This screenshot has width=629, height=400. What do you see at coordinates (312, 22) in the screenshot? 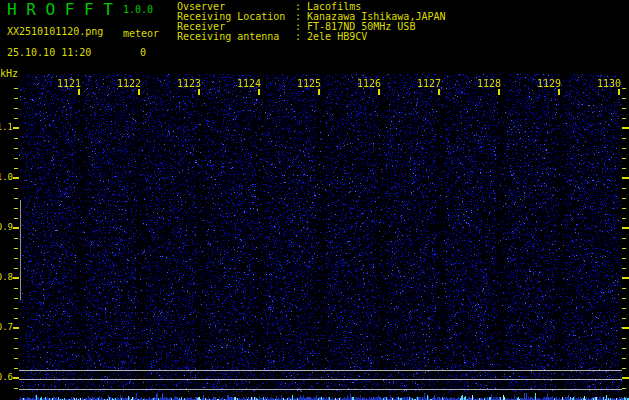
I see `station-info: Ovserver:LacofilmsReceiving Location:Kan…` at bounding box center [312, 22].